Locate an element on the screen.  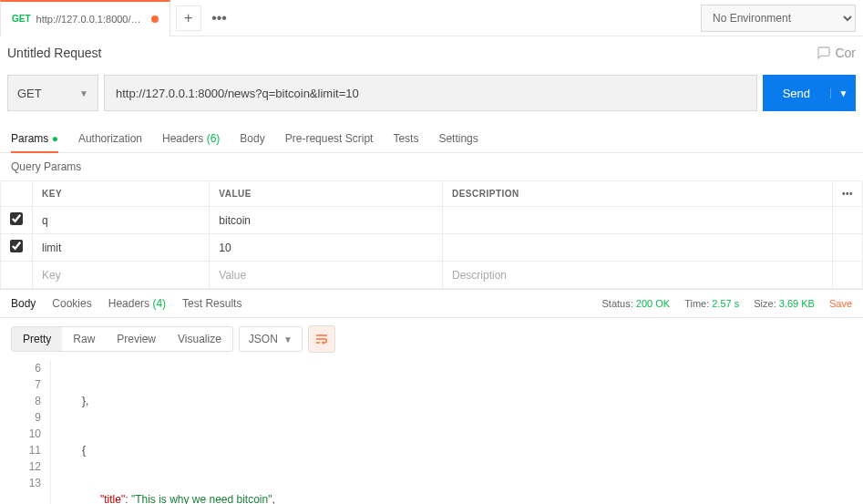
tab-method: GET is located at coordinates (22, 18).